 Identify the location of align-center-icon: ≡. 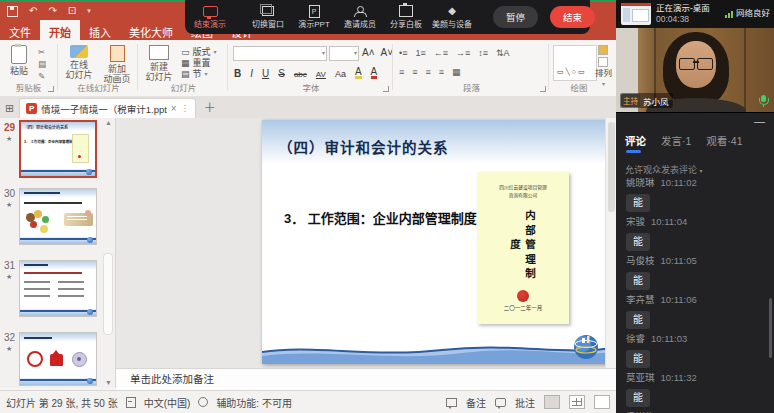
(414, 72).